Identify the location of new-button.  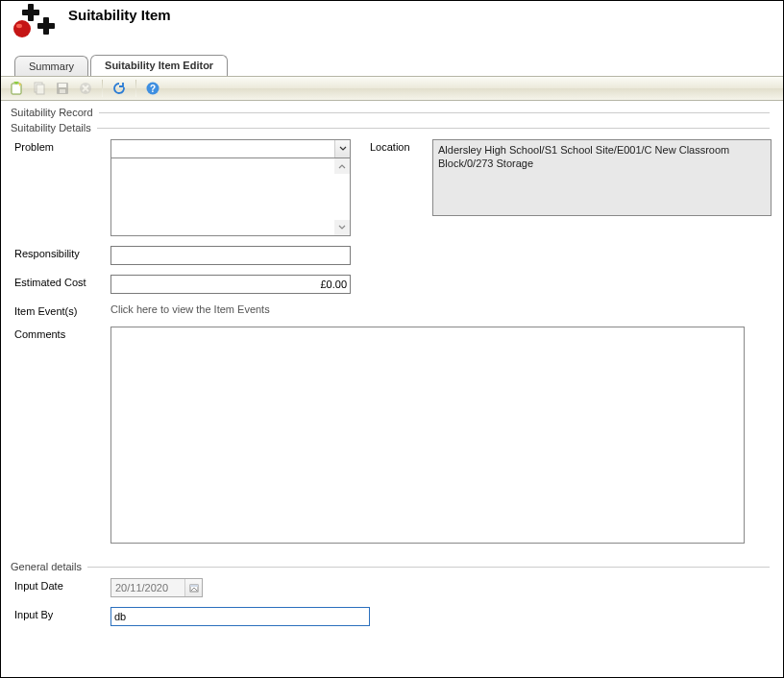
(16, 88).